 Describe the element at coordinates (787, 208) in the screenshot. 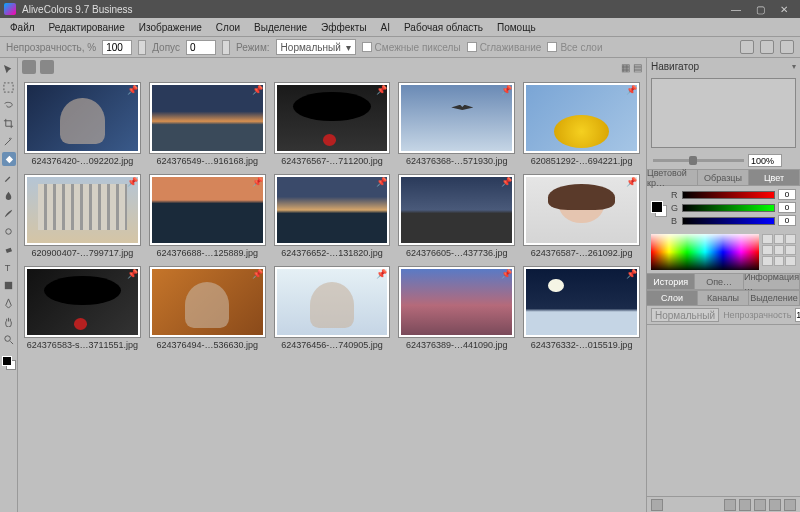

I see `green-value: 0` at that location.